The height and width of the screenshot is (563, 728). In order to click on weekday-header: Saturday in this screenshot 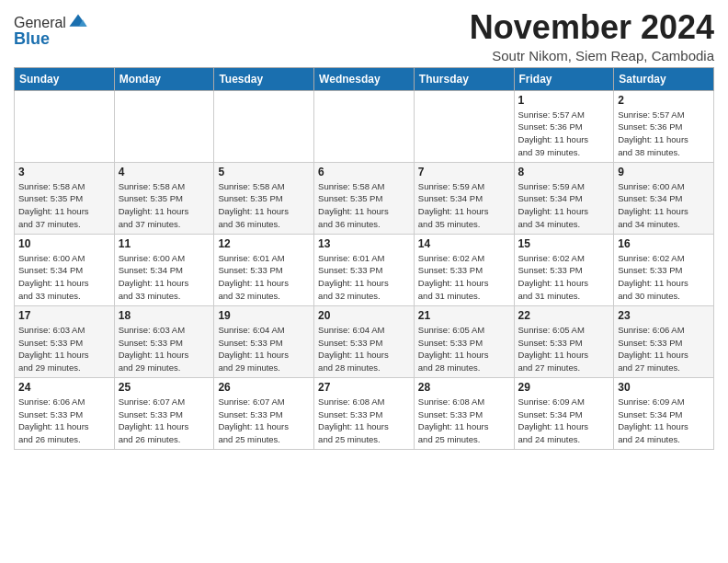, I will do `click(664, 79)`.